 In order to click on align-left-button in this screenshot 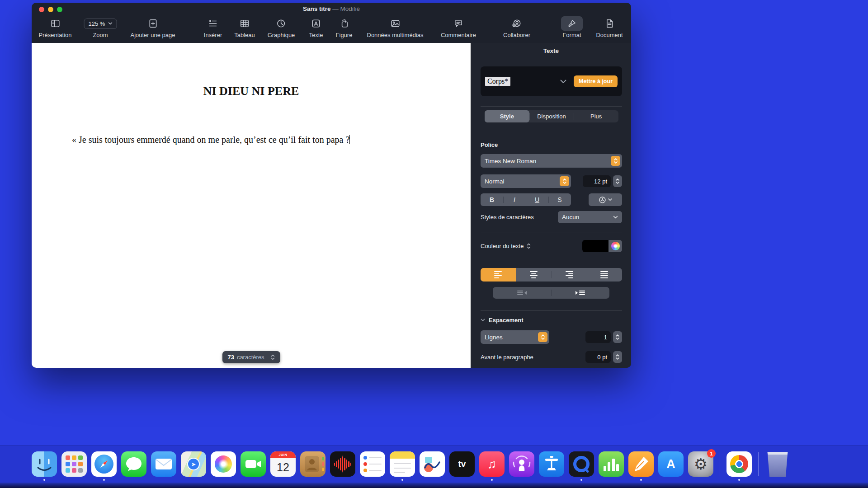, I will do `click(498, 275)`.